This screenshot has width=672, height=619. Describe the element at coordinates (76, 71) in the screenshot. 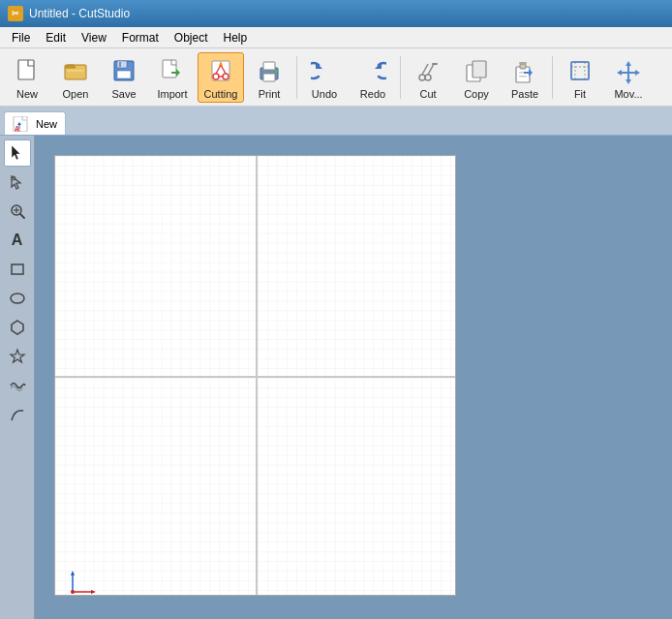

I see `open-icon` at that location.